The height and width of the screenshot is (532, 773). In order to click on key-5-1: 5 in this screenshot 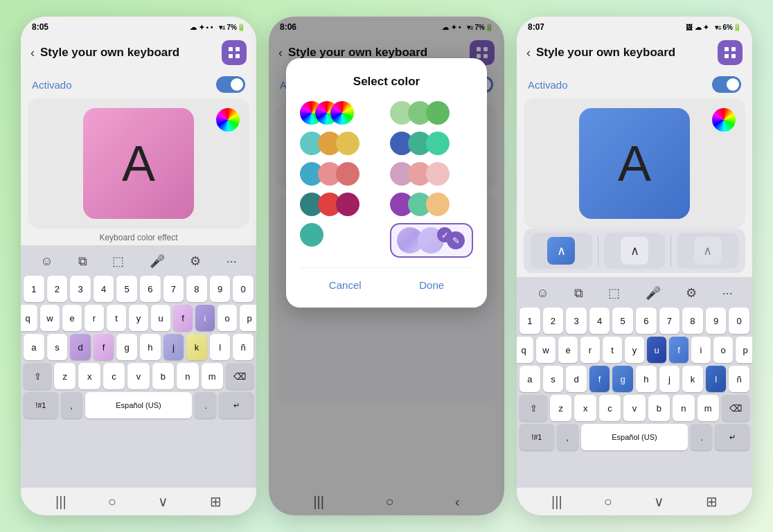, I will do `click(127, 289)`.